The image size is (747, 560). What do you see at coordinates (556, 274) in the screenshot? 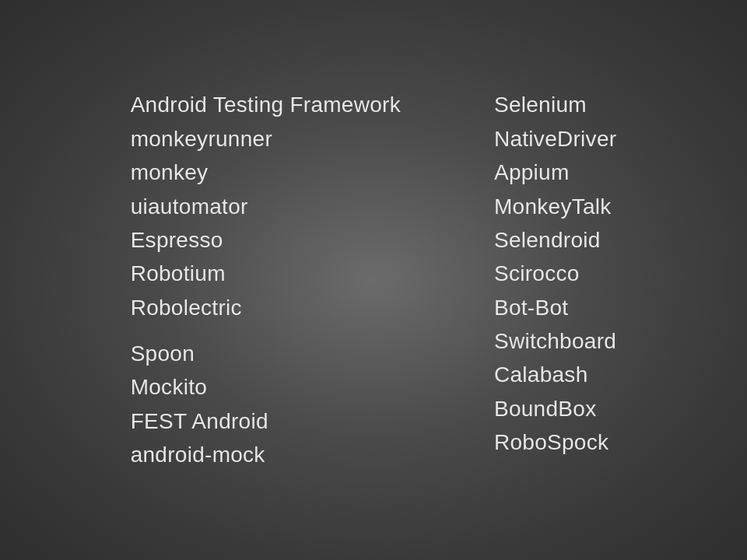
I see `tool-item: Scirocco` at bounding box center [556, 274].